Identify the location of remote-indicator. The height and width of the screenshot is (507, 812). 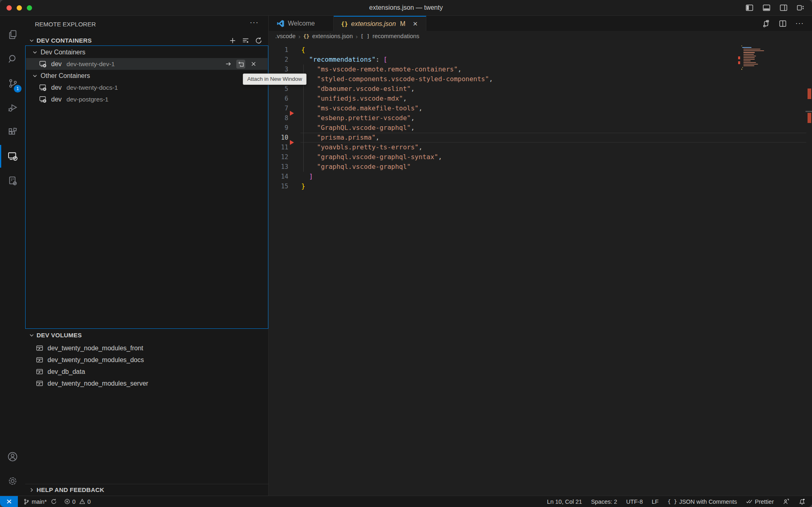
(9, 502).